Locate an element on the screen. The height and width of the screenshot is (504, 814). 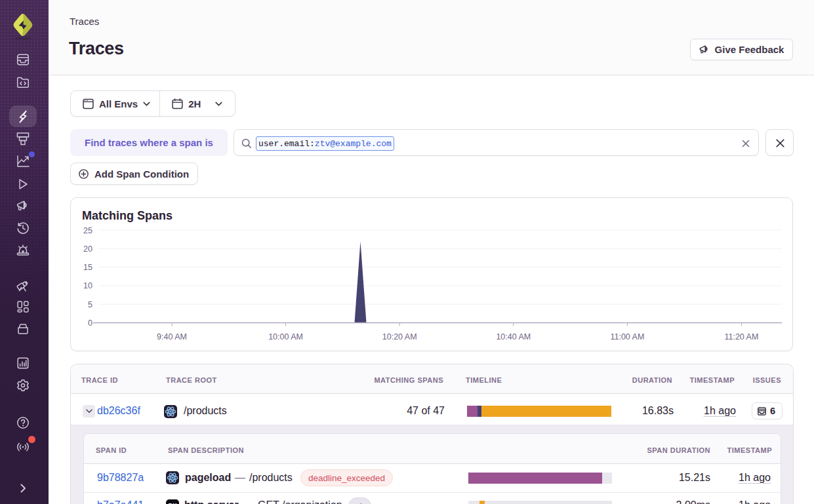
svg-text: 9:40 AM is located at coordinates (172, 337).